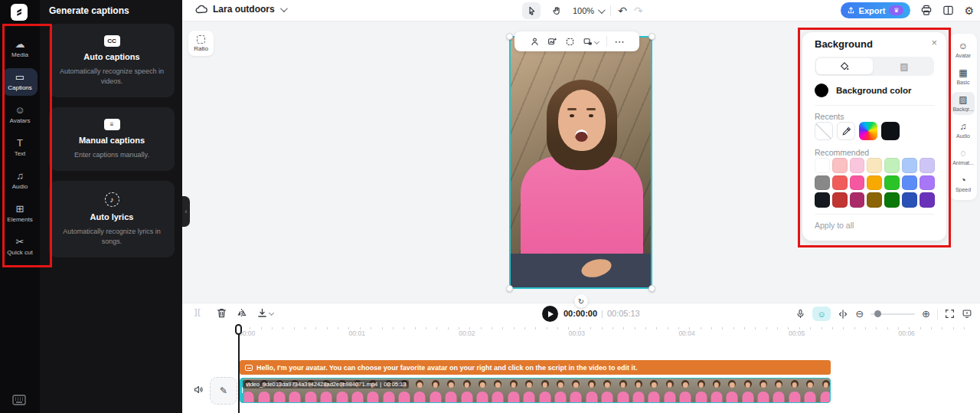 This screenshot has height=413, width=980. What do you see at coordinates (620, 41) in the screenshot?
I see `more-options-icon: ⋯` at bounding box center [620, 41].